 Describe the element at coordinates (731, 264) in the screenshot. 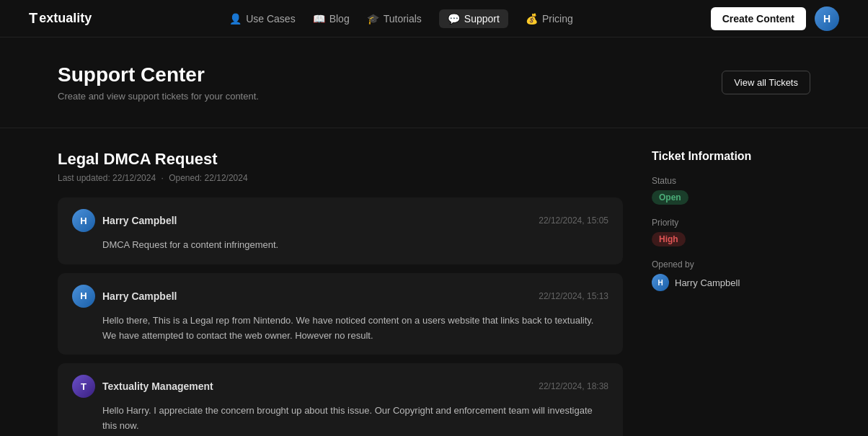

I see `opened-by-label: Opened by` at that location.